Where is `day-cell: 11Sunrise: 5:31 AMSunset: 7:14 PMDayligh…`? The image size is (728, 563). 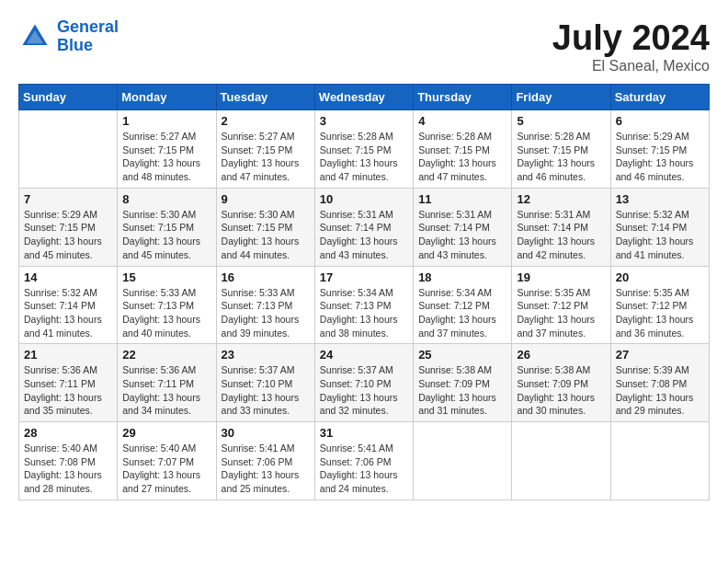 day-cell: 11Sunrise: 5:31 AMSunset: 7:14 PMDayligh… is located at coordinates (463, 226).